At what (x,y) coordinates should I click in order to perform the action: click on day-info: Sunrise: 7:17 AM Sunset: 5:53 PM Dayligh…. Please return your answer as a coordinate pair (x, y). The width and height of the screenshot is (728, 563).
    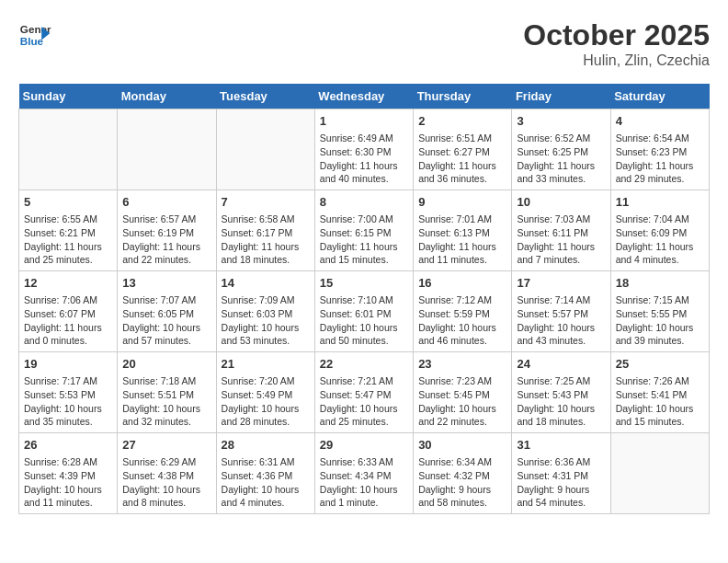
    Looking at the image, I should click on (68, 401).